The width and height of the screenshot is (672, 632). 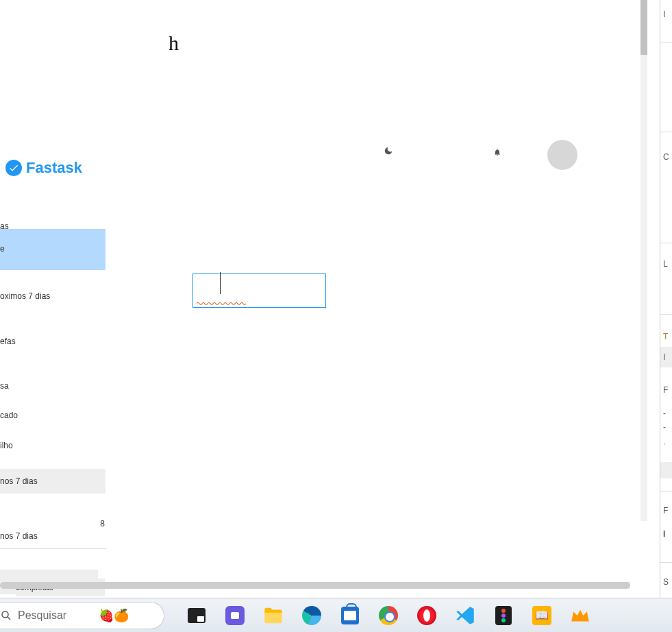 What do you see at coordinates (235, 616) in the screenshot?
I see `video-call-icon` at bounding box center [235, 616].